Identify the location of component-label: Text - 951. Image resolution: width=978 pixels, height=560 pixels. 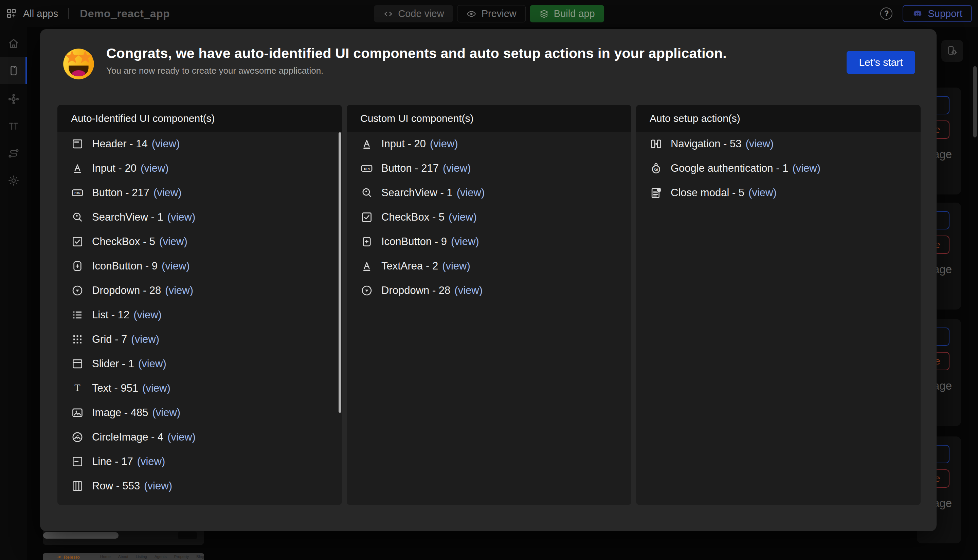
(115, 388).